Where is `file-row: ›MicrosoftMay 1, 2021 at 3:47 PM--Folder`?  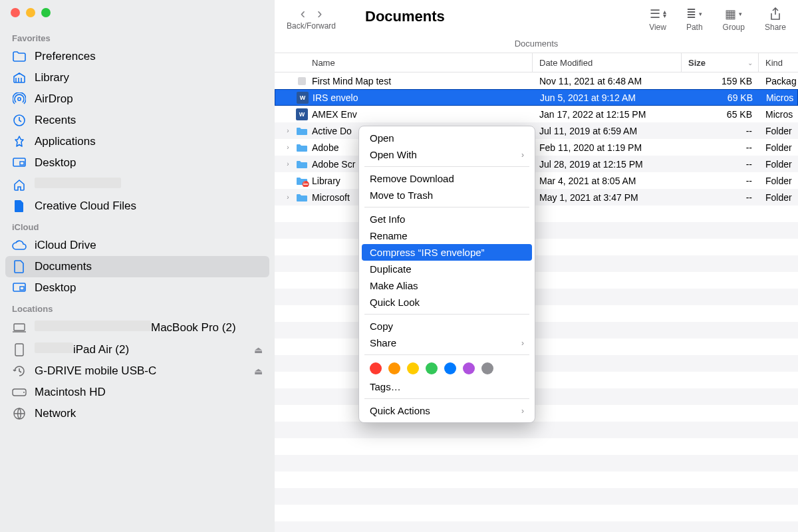 file-row: ›MicrosoftMay 1, 2021 at 3:47 PM--Folder is located at coordinates (536, 197).